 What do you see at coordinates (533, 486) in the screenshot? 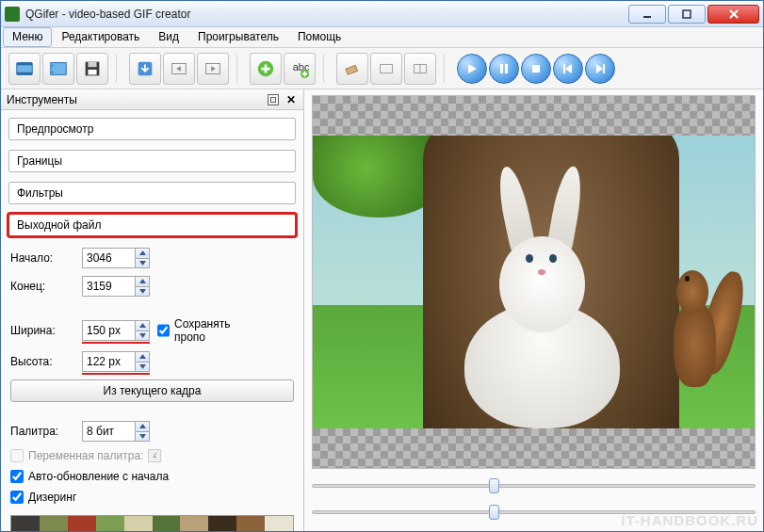
I see `timeline-slider` at bounding box center [533, 486].